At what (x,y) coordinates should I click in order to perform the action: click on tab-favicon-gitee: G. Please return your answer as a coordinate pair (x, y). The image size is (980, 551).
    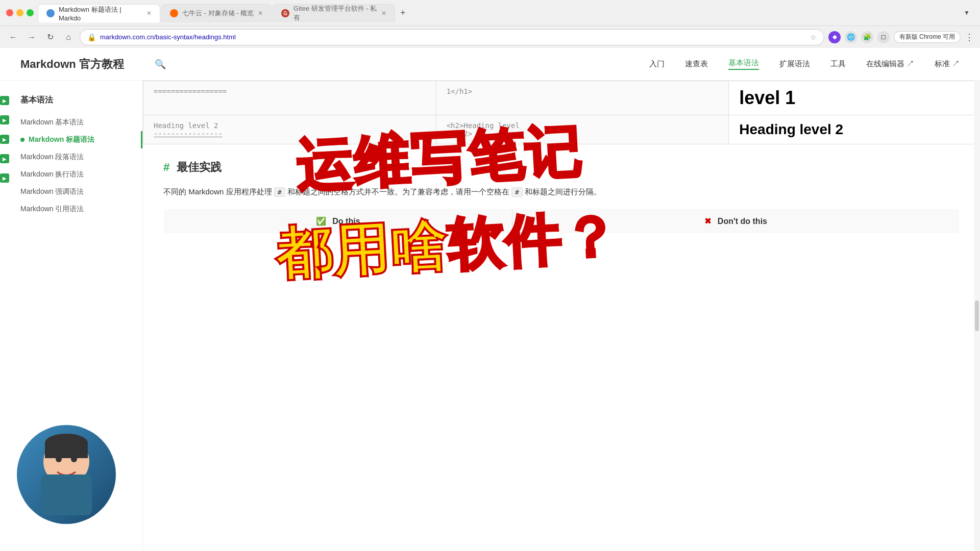
    Looking at the image, I should click on (285, 13).